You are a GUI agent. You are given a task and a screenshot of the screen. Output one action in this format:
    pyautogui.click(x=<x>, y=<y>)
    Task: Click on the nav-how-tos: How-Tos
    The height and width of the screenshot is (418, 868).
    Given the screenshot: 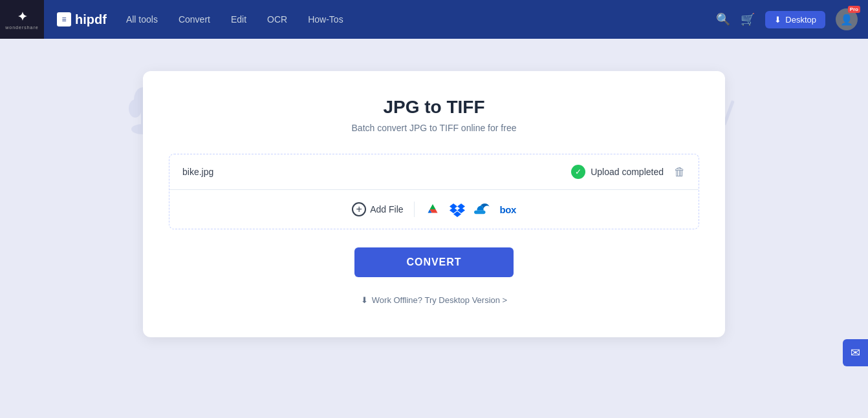 What is the action you would take?
    pyautogui.click(x=325, y=19)
    